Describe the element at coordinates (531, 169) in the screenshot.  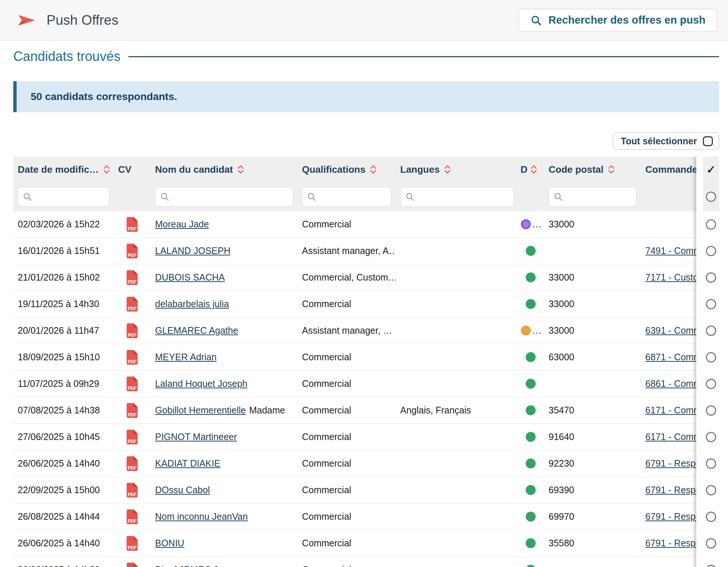
I see `col-header-availability: D` at that location.